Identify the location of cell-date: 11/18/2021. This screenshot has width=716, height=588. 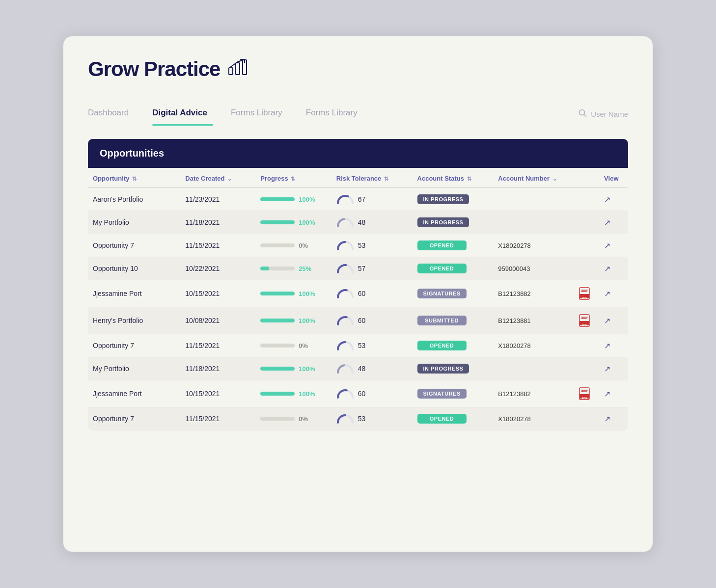
(218, 369).